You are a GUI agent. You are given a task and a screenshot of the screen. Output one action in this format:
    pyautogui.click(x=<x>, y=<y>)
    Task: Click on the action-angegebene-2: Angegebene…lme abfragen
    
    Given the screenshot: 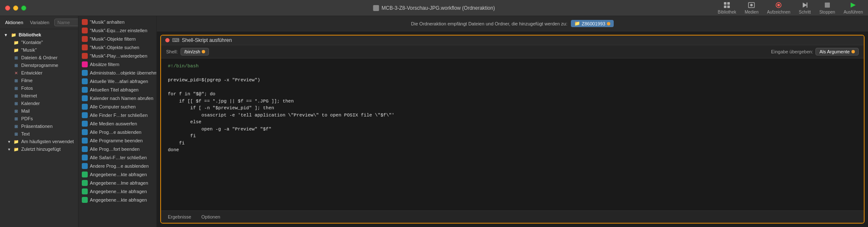 What is the action you would take?
    pyautogui.click(x=117, y=183)
    